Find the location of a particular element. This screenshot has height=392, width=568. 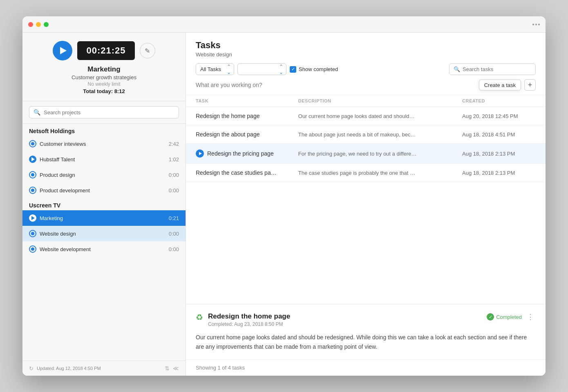

project-time: 0:21 is located at coordinates (174, 218).